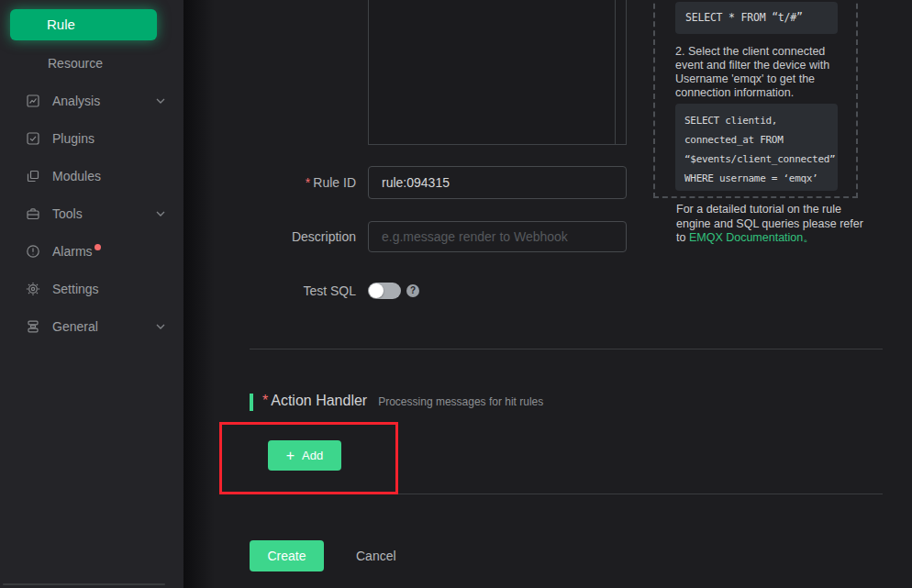 This screenshot has height=588, width=912. I want to click on add-button-label: Add, so click(312, 455).